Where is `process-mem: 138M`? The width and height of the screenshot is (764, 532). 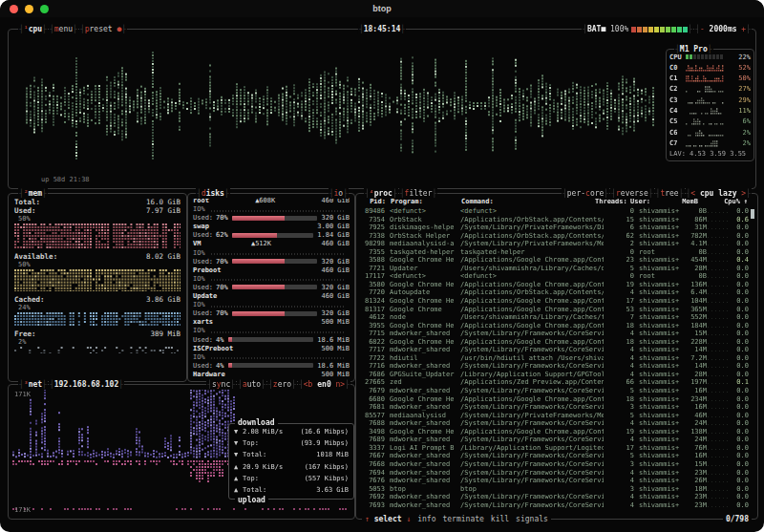 process-mem: 138M is located at coordinates (693, 432).